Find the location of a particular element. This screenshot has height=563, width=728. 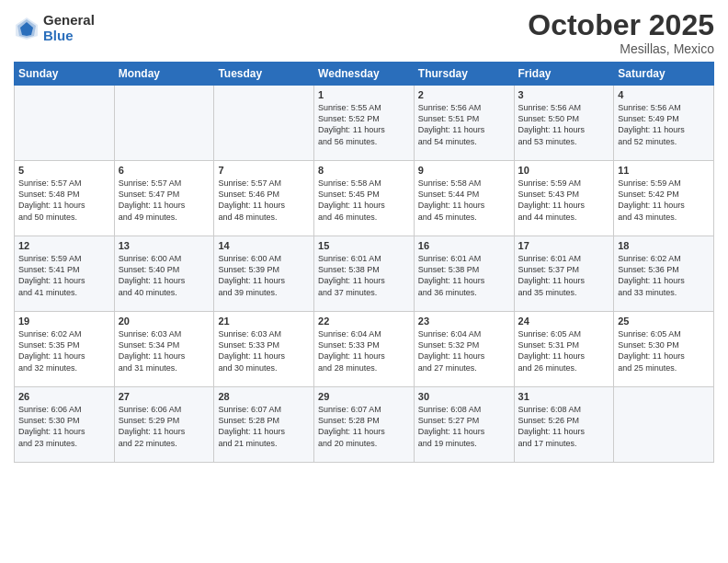

logo-blue: Blue is located at coordinates (69, 37).